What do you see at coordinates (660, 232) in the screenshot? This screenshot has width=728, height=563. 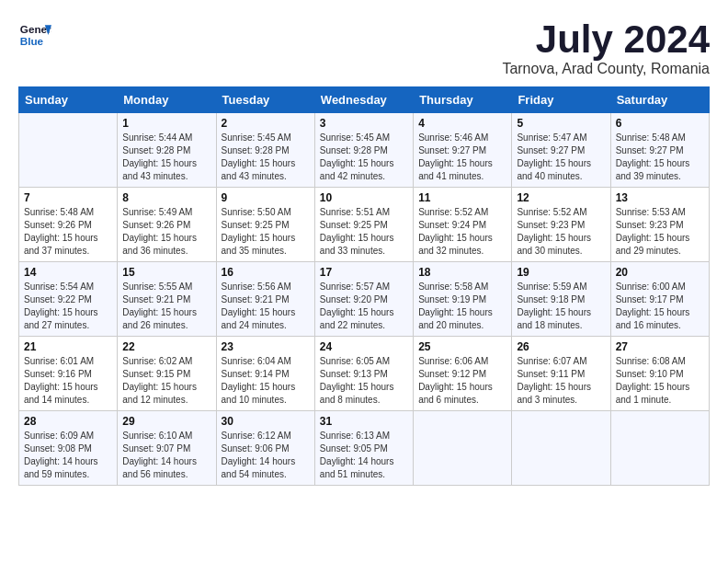 I see `day-info: Sunrise: 5:53 AMSunset: 9:23 PMDaylight:…` at bounding box center [660, 232].